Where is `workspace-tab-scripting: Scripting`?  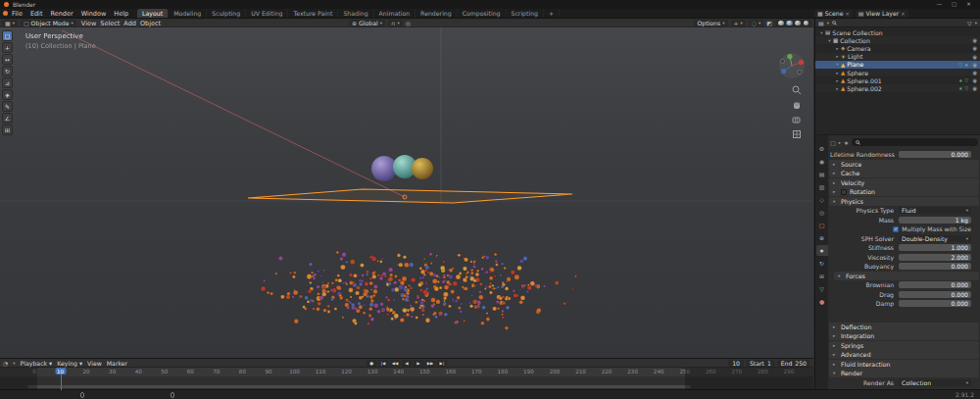 workspace-tab-scripting: Scripting is located at coordinates (525, 14).